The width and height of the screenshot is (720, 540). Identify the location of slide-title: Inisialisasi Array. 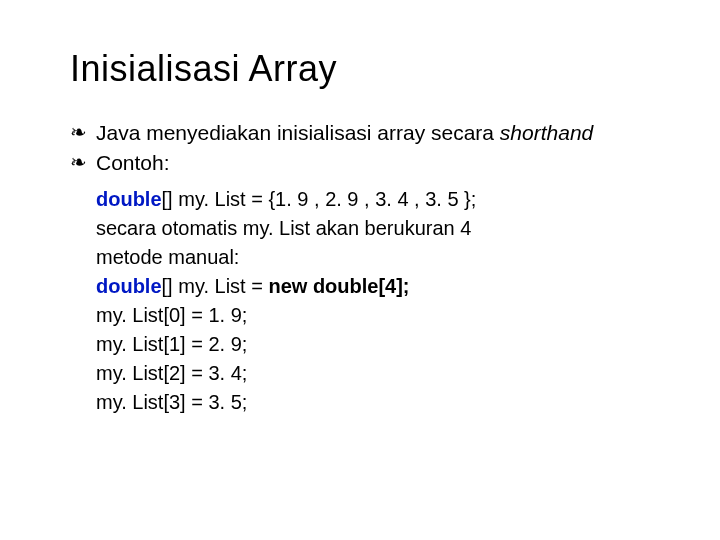
(360, 69).